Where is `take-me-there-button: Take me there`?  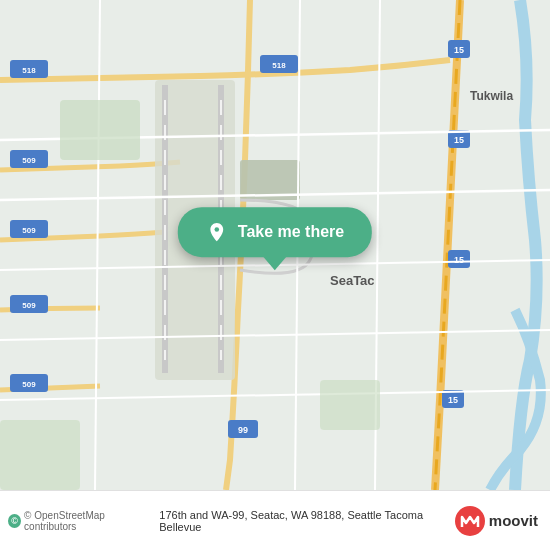 take-me-there-button: Take me there is located at coordinates (275, 232).